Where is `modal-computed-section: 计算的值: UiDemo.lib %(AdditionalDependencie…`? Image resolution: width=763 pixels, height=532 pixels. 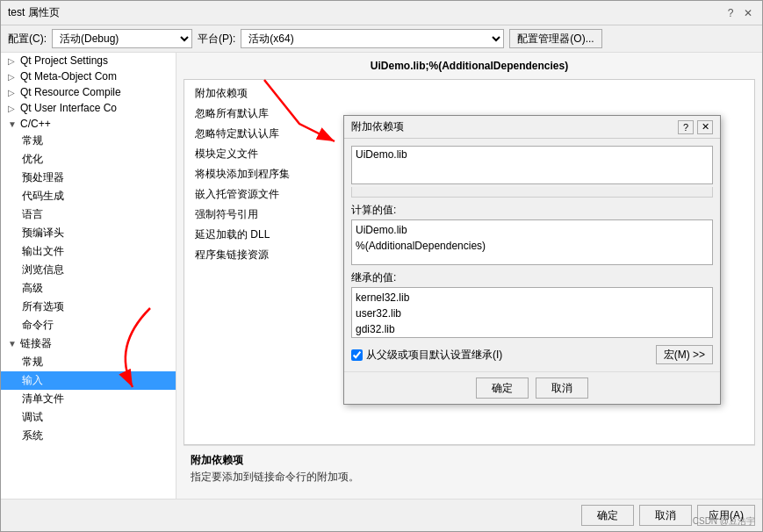
modal-computed-section: 计算的值: UiDemo.lib %(AdditionalDependencie… is located at coordinates (532, 234).